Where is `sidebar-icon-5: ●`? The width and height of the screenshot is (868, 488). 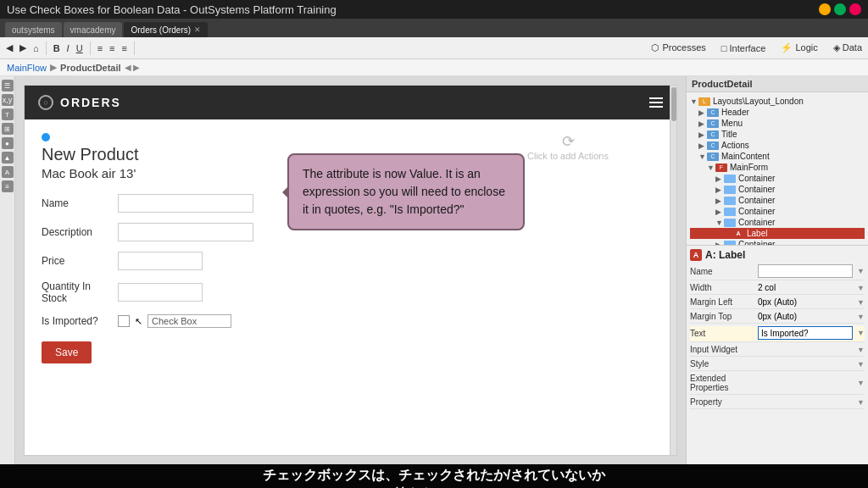
sidebar-icon-5: ● is located at coordinates (8, 143).